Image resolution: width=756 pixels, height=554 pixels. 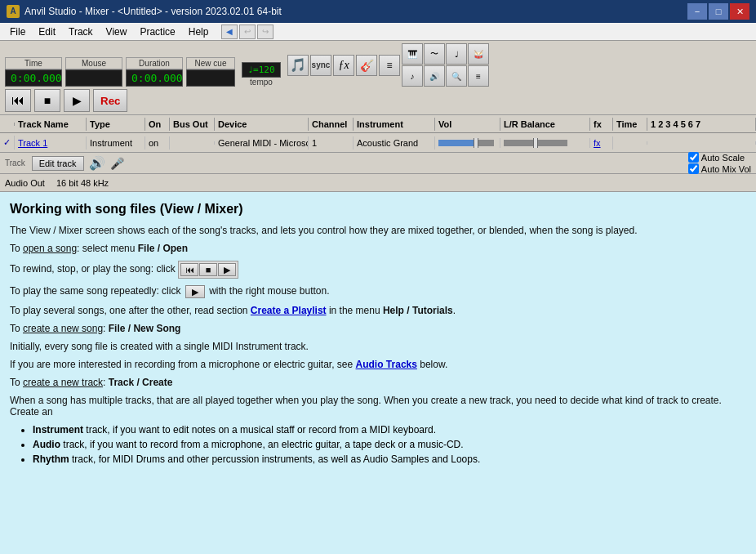 What do you see at coordinates (378, 64) in the screenshot?
I see `transport-area: Time 0:00.000 Mouse Duration 0:00.000 Ne…` at bounding box center [378, 64].